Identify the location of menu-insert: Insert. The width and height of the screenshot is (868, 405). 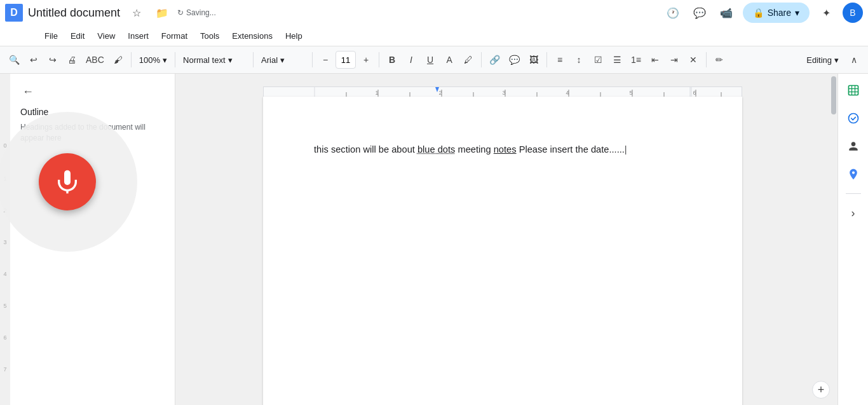
(139, 36).